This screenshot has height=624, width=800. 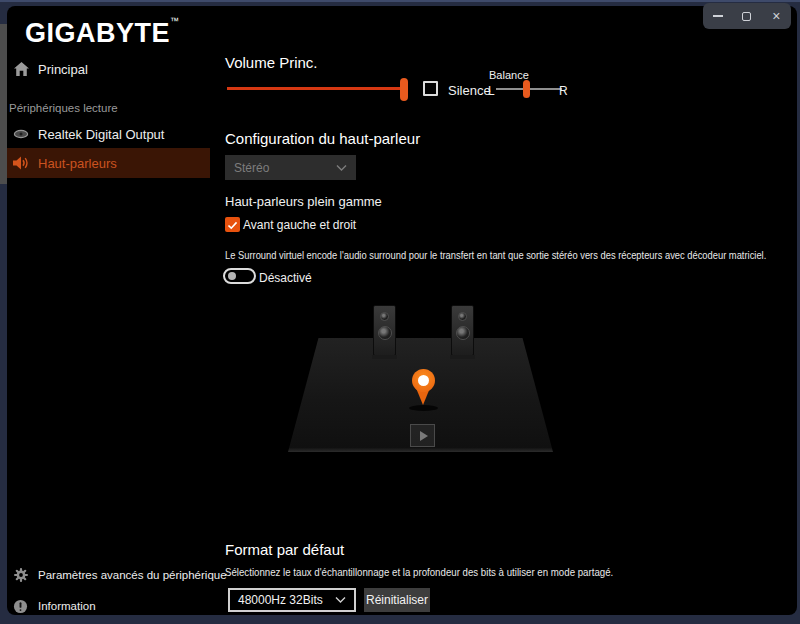 What do you see at coordinates (430, 88) in the screenshot?
I see `silence-checkbox` at bounding box center [430, 88].